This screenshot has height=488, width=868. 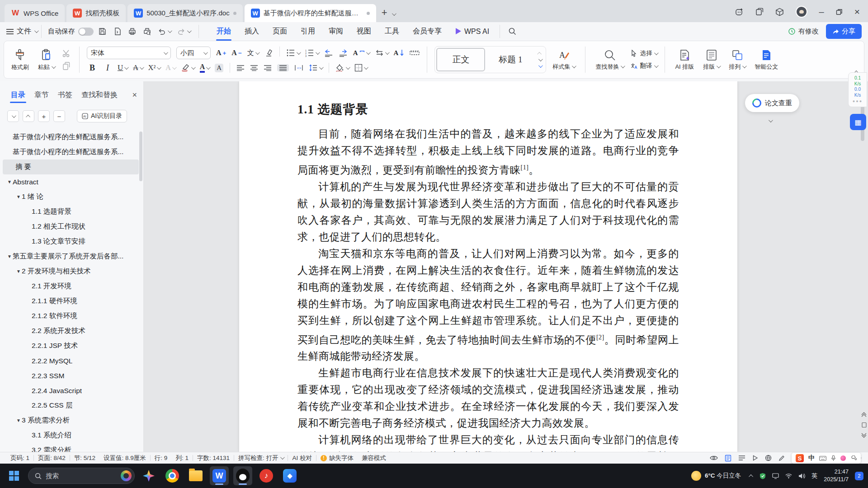 I want to click on style-heading-1: 标题 1, so click(x=510, y=60).